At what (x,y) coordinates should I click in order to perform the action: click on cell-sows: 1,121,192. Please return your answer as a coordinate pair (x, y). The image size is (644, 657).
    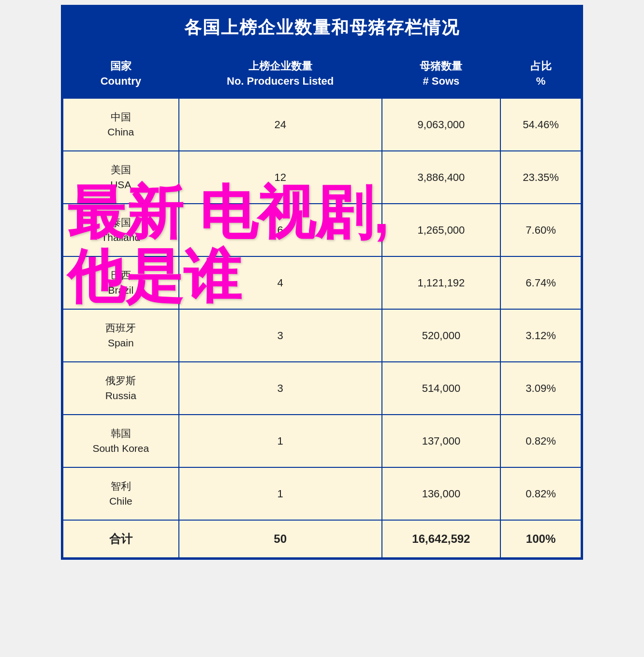
    Looking at the image, I should click on (441, 283).